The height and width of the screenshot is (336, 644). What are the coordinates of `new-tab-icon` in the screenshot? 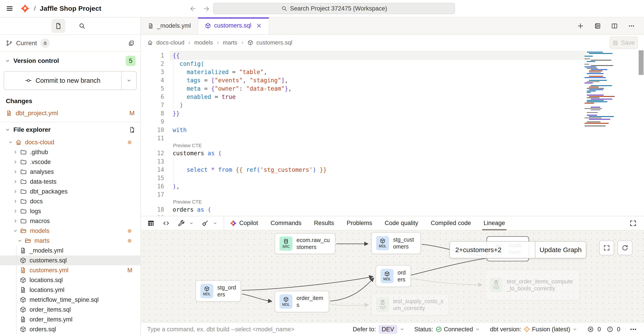 It's located at (580, 26).